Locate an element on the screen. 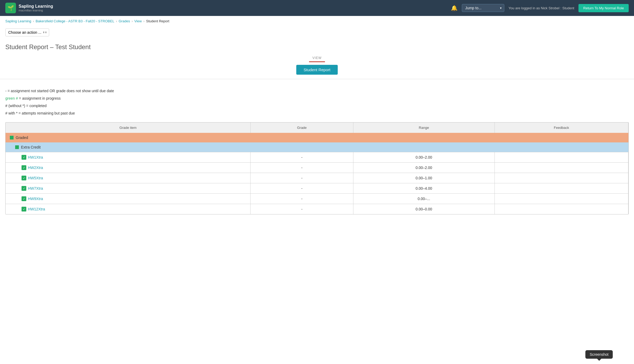 The image size is (634, 364). item-range-cell: 0.00–0.00 is located at coordinates (424, 209).